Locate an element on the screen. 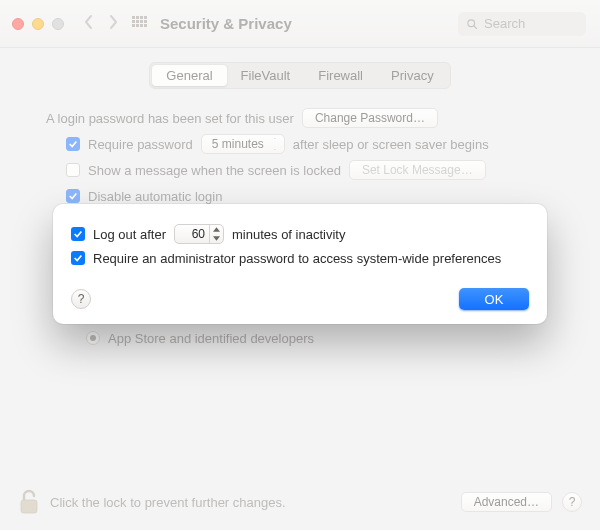 The image size is (600, 530). logout-after-prefix: Log out after is located at coordinates (130, 234).